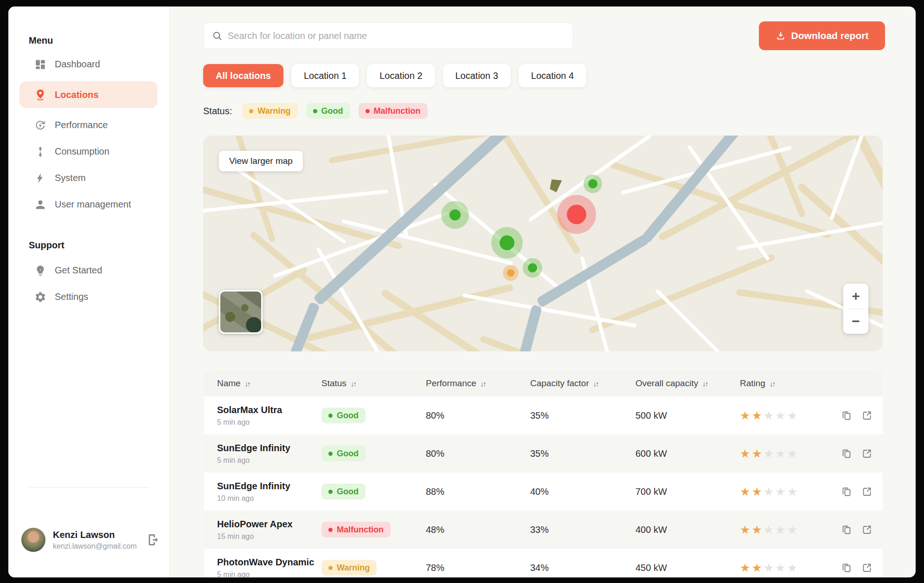 This screenshot has width=924, height=583. What do you see at coordinates (89, 284) in the screenshot?
I see `support-nav: Get StartedSettings` at bounding box center [89, 284].